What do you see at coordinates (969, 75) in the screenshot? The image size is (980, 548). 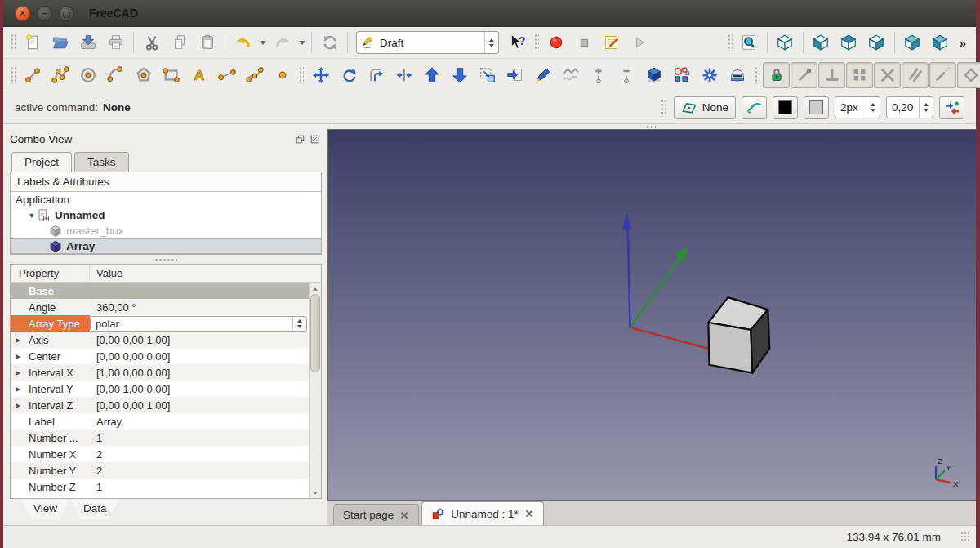 I see `snap-special-toggle` at bounding box center [969, 75].